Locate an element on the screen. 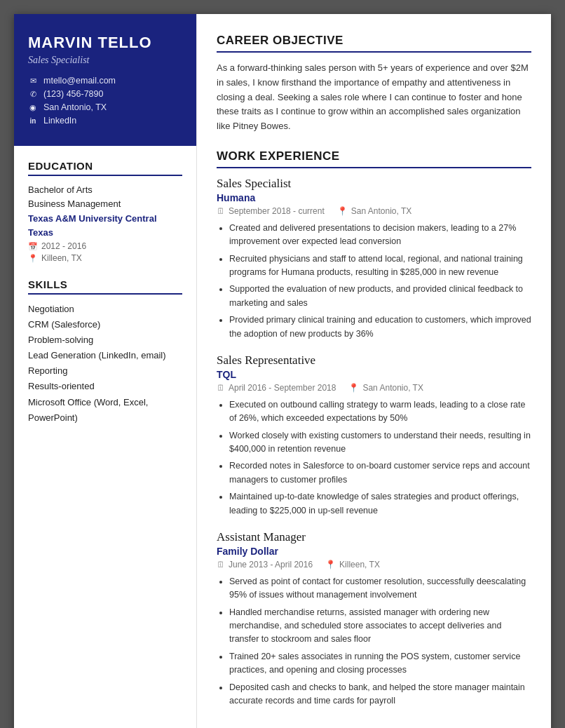 This screenshot has height=728, width=565. skills-title: SKILLS is located at coordinates (105, 286).